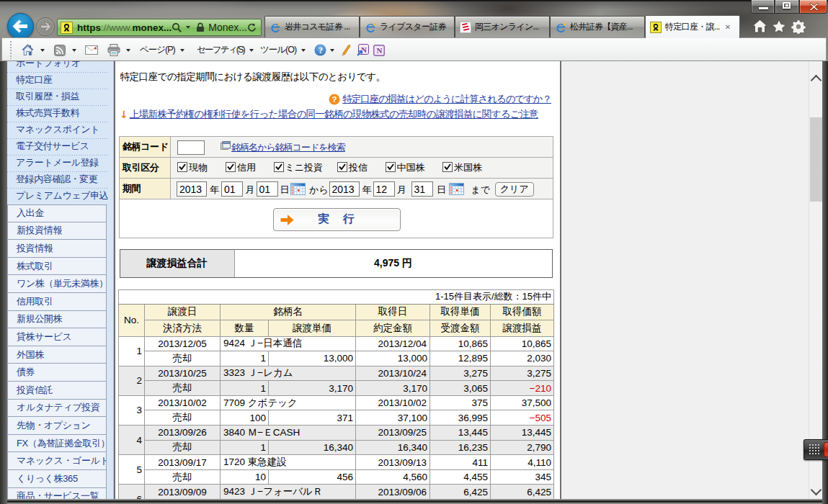  What do you see at coordinates (278, 50) in the screenshot?
I see `menu-label: ツール(O)` at bounding box center [278, 50].